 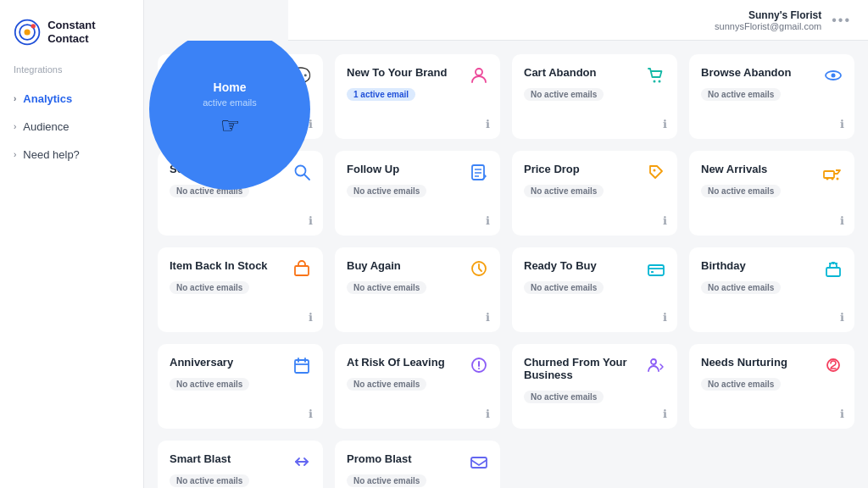 What do you see at coordinates (768, 26) in the screenshot?
I see `user-email: sunnysFlorist@gmail.com` at bounding box center [768, 26].